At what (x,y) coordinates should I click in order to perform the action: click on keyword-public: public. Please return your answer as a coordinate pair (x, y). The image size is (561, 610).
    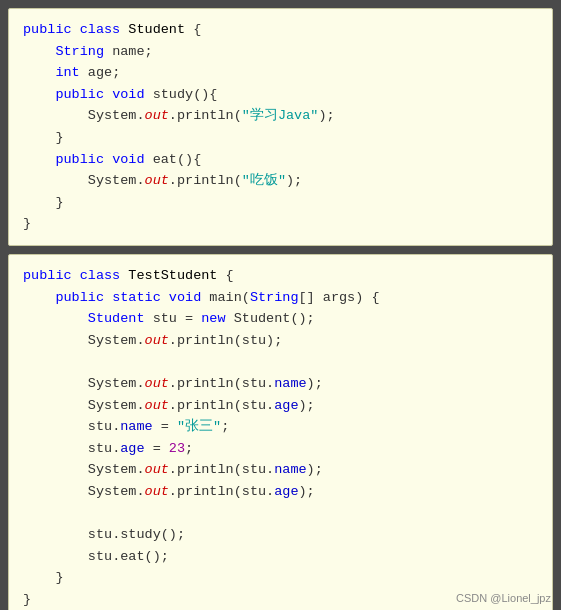
    Looking at the image, I should click on (48, 30).